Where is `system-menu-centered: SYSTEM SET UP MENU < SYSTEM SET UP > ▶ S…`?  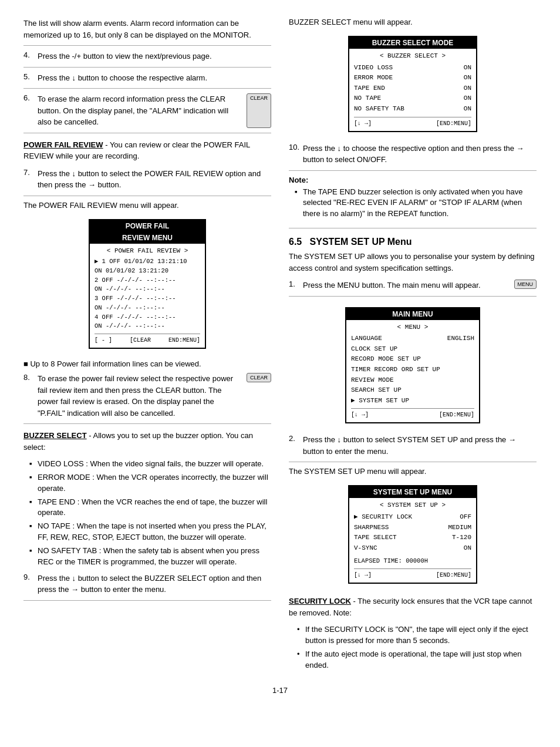
system-menu-centered: SYSTEM SET UP MENU < SYSTEM SET UP > ▶ S… is located at coordinates (413, 534).